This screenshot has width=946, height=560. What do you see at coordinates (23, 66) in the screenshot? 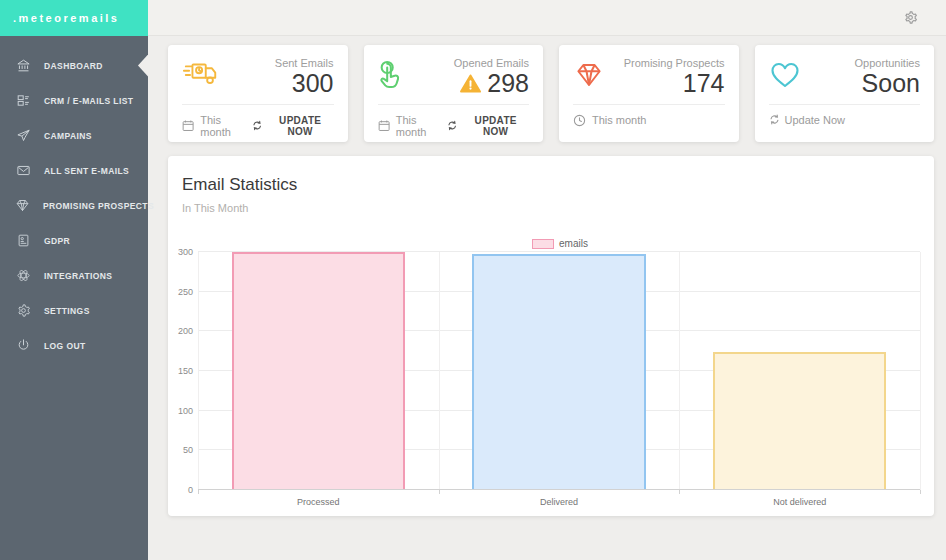
I see `bank-icon` at bounding box center [23, 66].